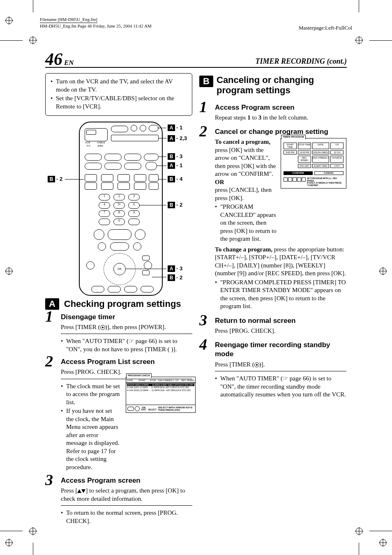 The image size is (392, 555). What do you see at coordinates (127, 495) in the screenshot?
I see `step-body: Press [] to select a program, then press…` at bounding box center [127, 495].